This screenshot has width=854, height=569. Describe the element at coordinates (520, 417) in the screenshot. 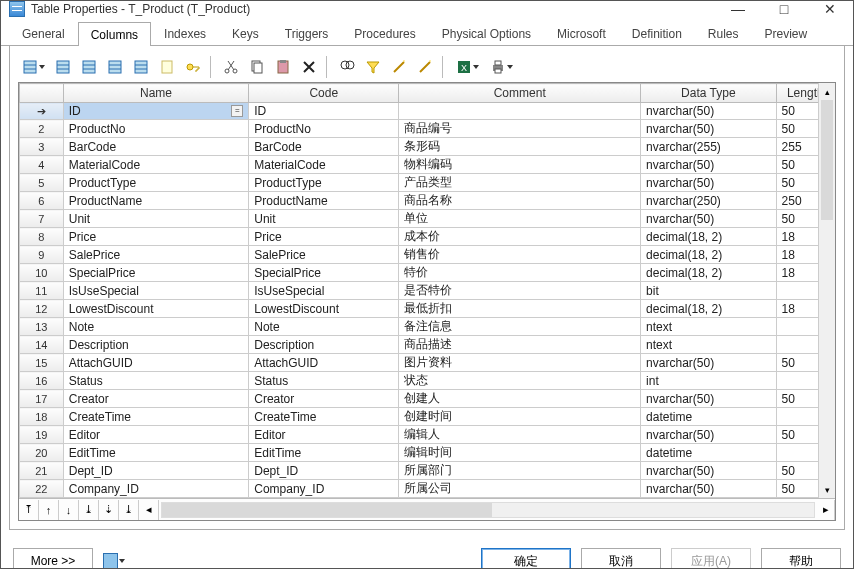

I see `cell-comment: 创建时间` at that location.